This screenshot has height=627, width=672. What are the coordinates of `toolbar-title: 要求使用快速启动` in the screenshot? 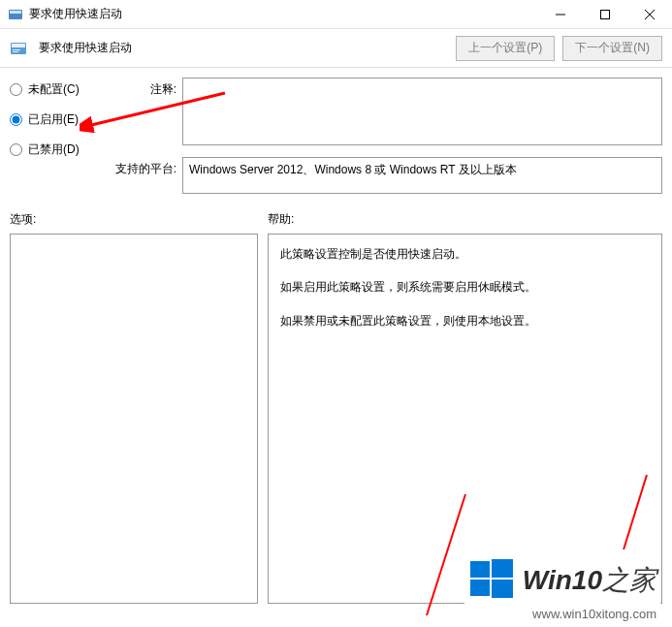 It's located at (243, 48).